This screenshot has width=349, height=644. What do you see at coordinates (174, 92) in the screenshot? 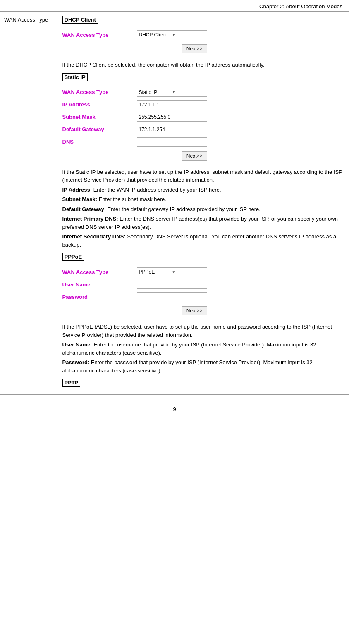
I see `staticip-wan-select-cell: Static IP ▼` at bounding box center [174, 92].